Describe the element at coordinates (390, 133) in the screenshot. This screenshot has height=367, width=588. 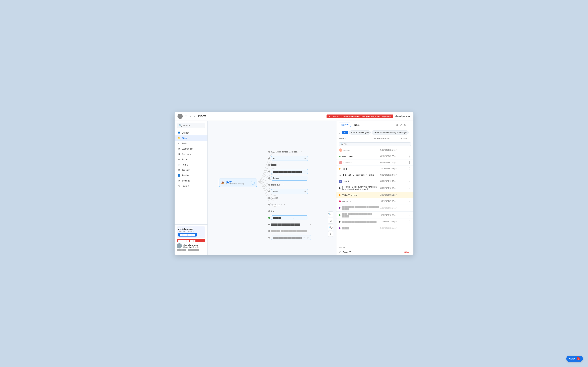
I see `tab-admin: Administrative security control (1)` at that location.